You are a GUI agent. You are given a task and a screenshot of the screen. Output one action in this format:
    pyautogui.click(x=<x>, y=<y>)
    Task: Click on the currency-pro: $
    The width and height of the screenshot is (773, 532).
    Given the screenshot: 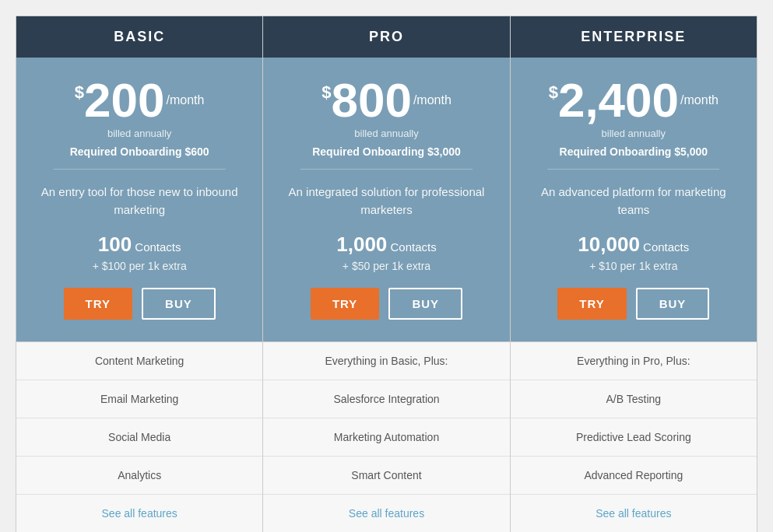 What is the action you would take?
    pyautogui.click(x=326, y=93)
    